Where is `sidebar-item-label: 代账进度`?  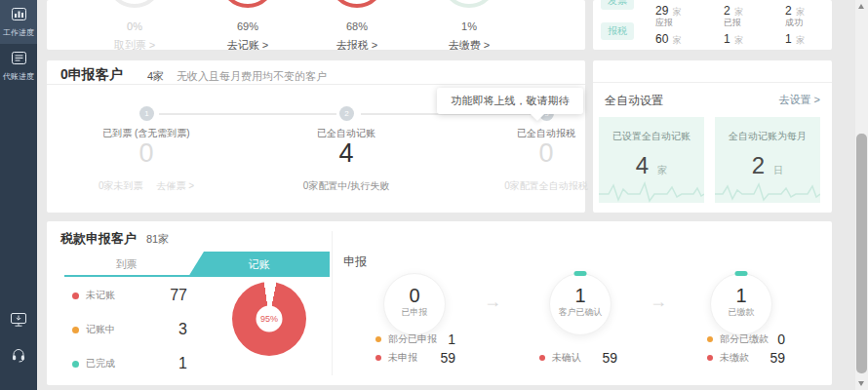
sidebar-item-label: 代账进度 is located at coordinates (19, 76).